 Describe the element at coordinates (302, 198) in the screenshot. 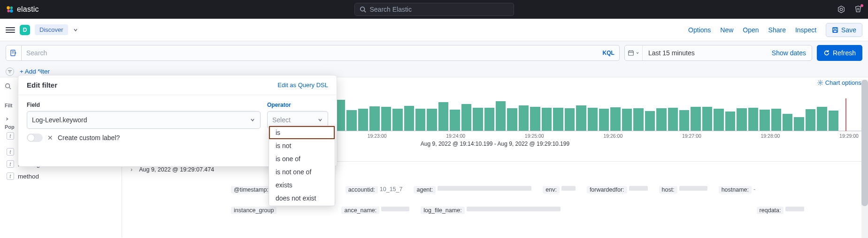

I see `operator-option: does not exist` at that location.